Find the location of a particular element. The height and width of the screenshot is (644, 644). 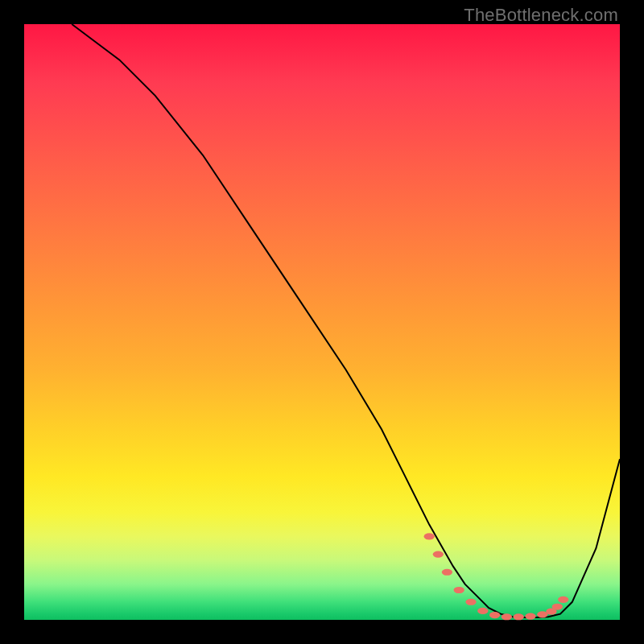

highlight-dots-group is located at coordinates (497, 576).